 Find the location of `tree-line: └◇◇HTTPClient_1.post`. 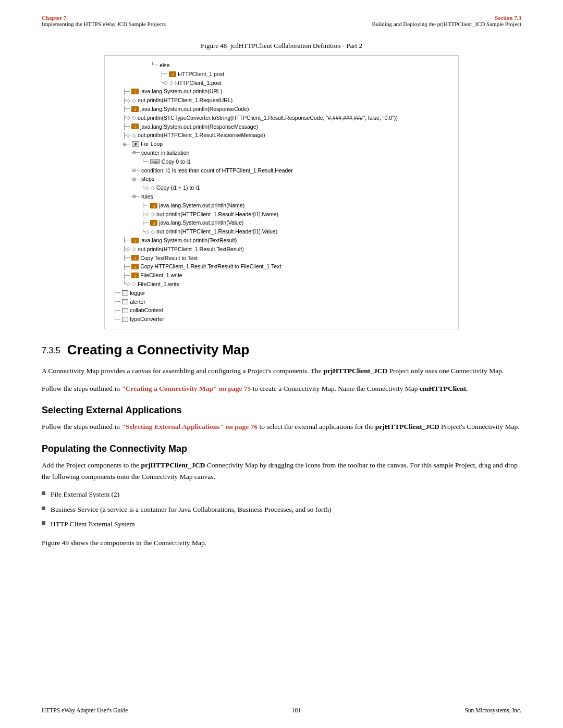

tree-line: └◇◇HTTPClient_1.post is located at coordinates (282, 83).